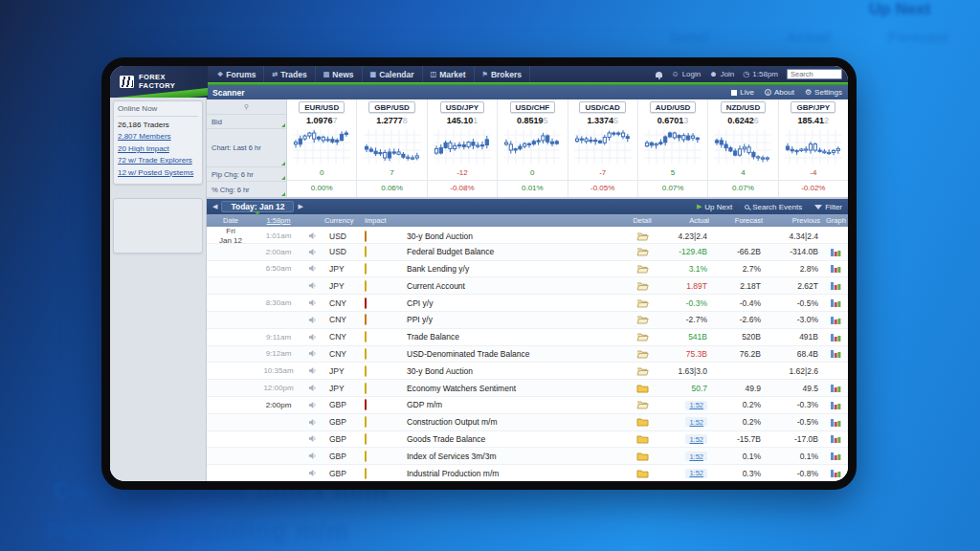 The width and height of the screenshot is (980, 551). I want to click on calendar-prev-day-button: ◀, so click(214, 207).